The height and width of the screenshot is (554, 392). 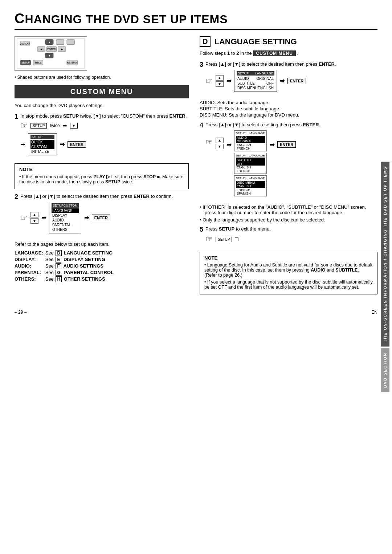 I want to click on lang-screens: SETUPLANGUAGE AUDIO ORIGINAL ENGLISH FRE…, so click(x=250, y=163).